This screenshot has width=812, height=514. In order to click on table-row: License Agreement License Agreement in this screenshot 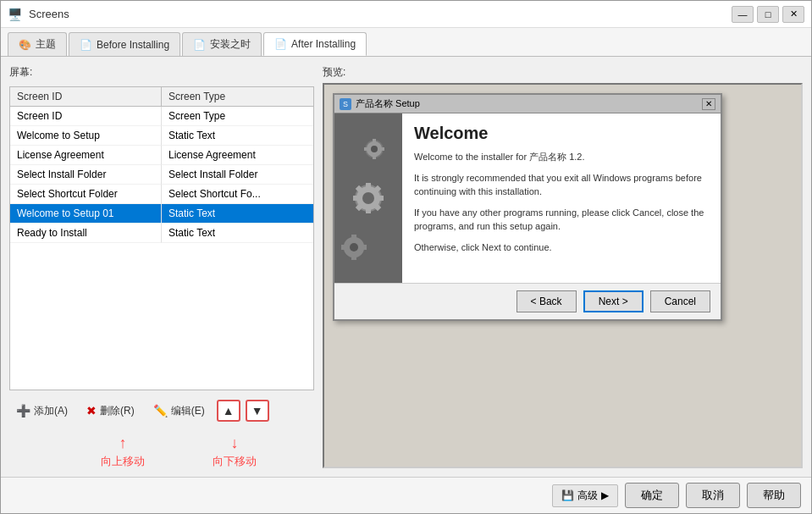, I will do `click(162, 156)`.